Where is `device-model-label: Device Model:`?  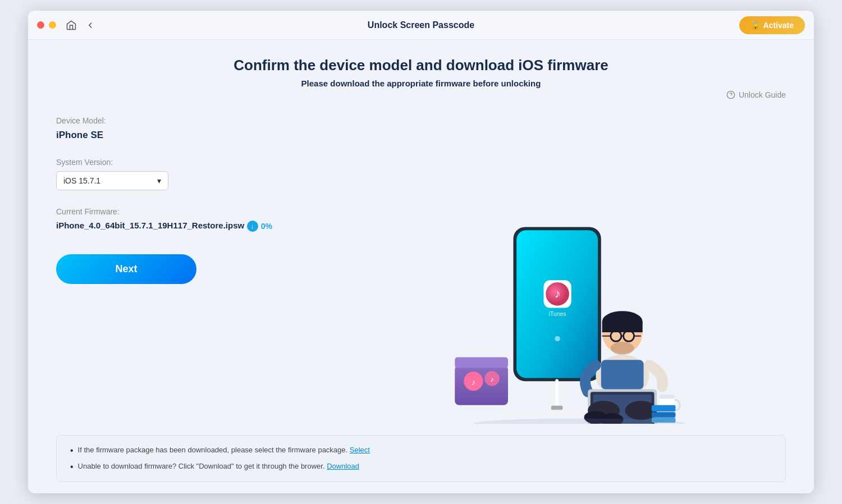 device-model-label: Device Model: is located at coordinates (182, 121).